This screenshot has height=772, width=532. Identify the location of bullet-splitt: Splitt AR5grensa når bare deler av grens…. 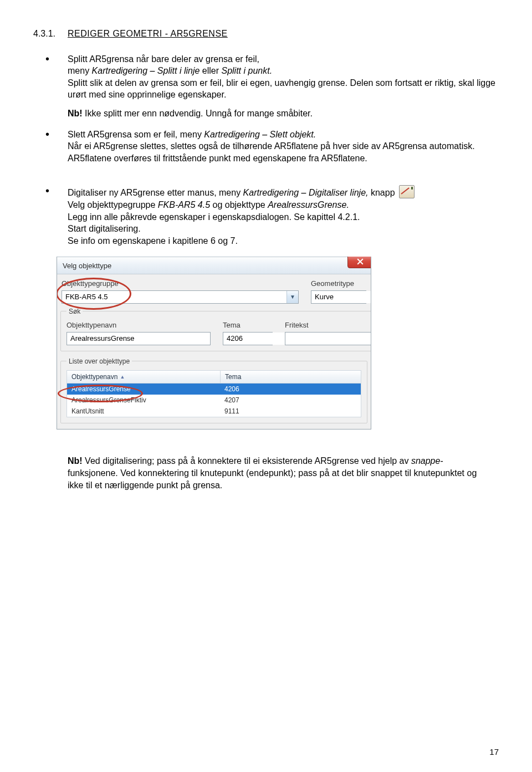
(272, 86).